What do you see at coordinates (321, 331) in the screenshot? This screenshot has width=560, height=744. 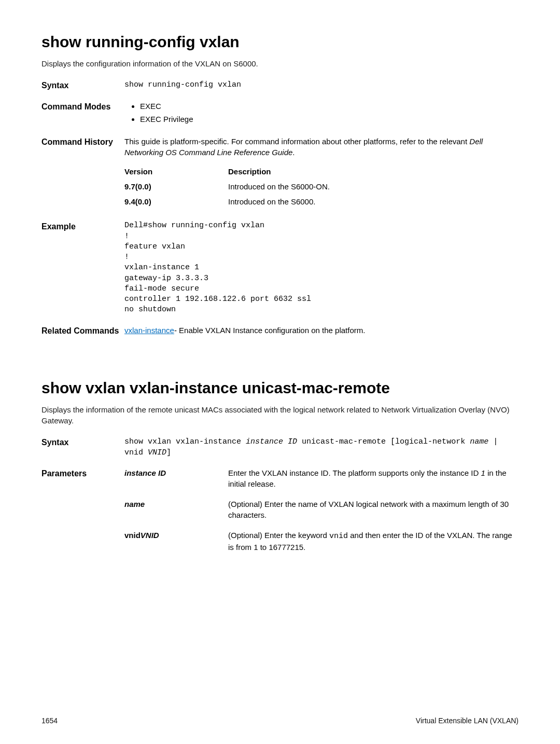 I see `related-content: vxlan-instance- Enable VXLAN Instance co…` at bounding box center [321, 331].